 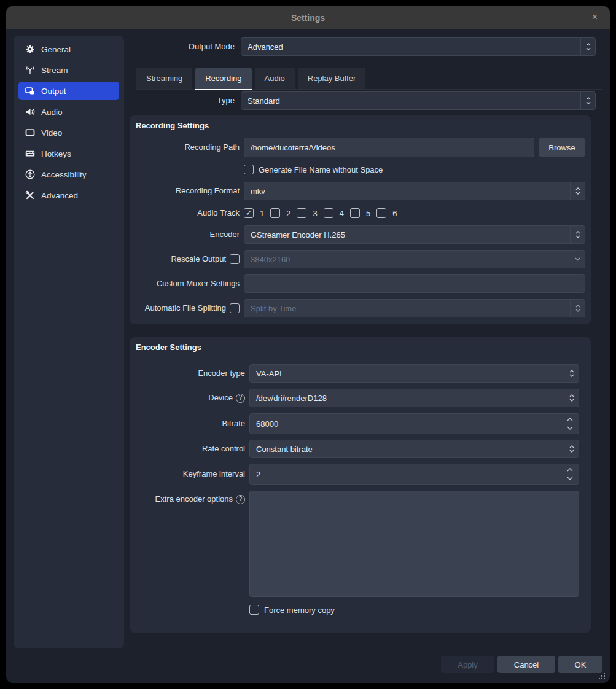 I want to click on tab-recording: Recording, so click(x=224, y=79).